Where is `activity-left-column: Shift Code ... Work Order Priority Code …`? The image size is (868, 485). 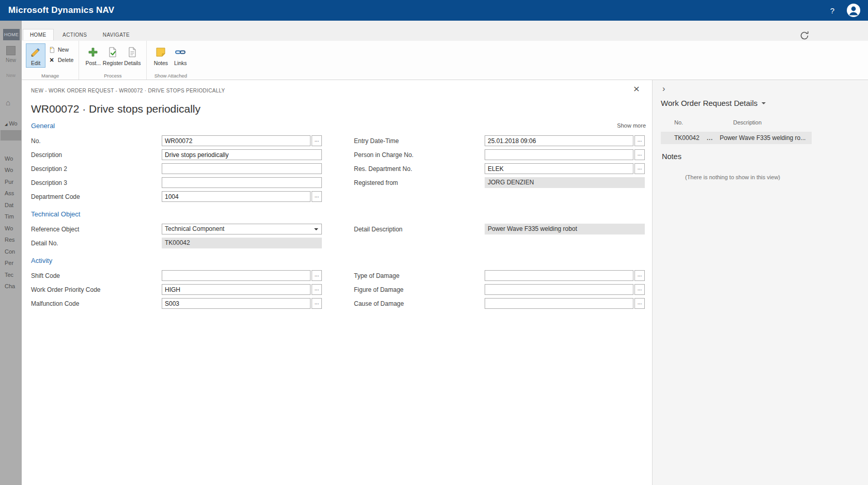
activity-left-column: Shift Code ... Work Order Priority Code … is located at coordinates (177, 289).